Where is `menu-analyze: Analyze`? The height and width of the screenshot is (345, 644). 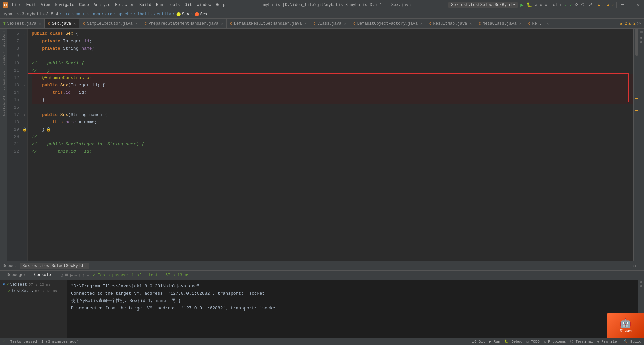 menu-analyze: Analyze is located at coordinates (102, 5).